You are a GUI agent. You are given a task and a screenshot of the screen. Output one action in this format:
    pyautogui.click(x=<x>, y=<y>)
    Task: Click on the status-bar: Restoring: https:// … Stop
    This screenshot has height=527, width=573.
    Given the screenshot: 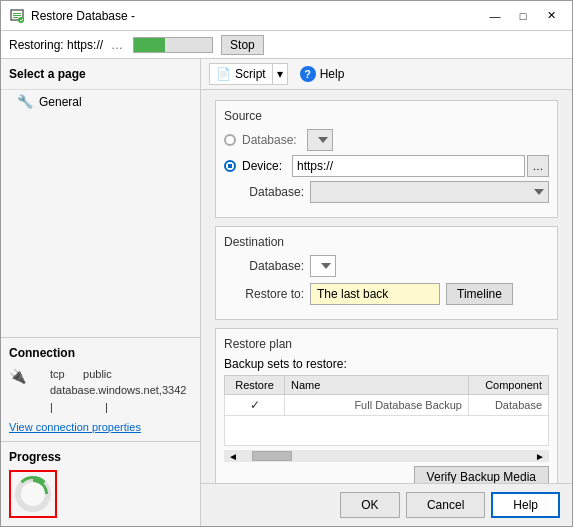 What is the action you would take?
    pyautogui.click(x=286, y=45)
    